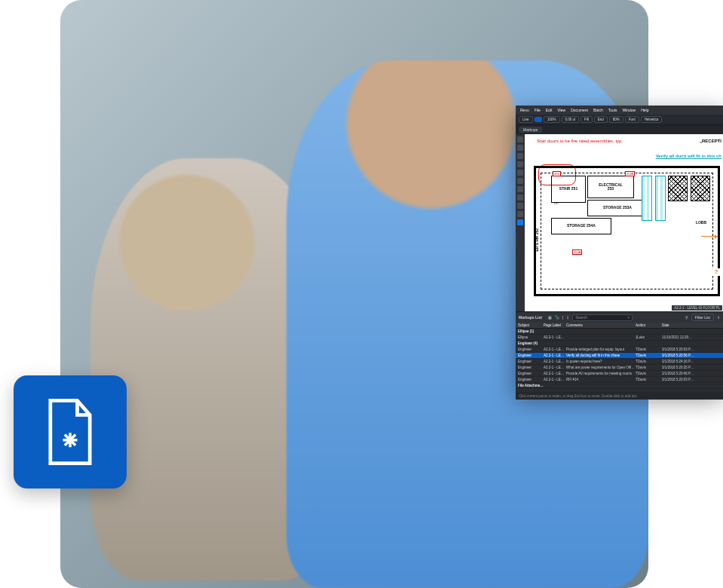 This screenshot has width=723, height=588. What do you see at coordinates (620, 386) in the screenshot?
I see `group-row: File Attachment (1)` at bounding box center [620, 386].